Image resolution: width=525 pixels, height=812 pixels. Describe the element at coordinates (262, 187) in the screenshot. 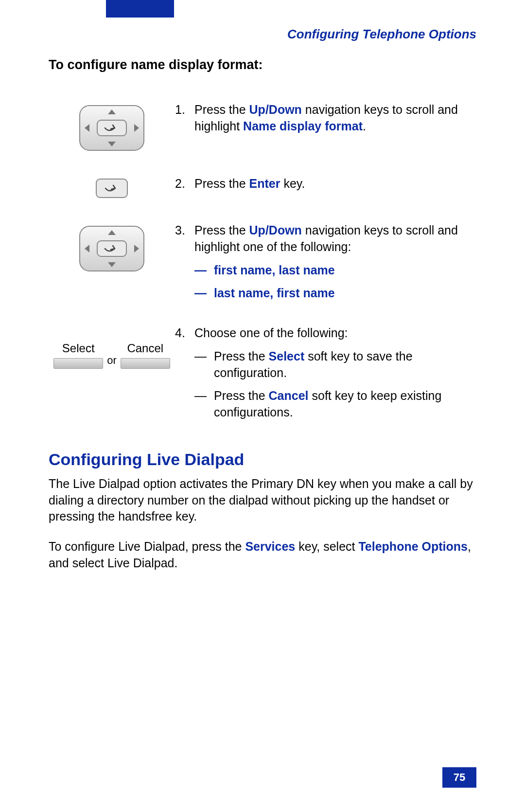

I see `step-2: 2. Press the Enter key.` at that location.